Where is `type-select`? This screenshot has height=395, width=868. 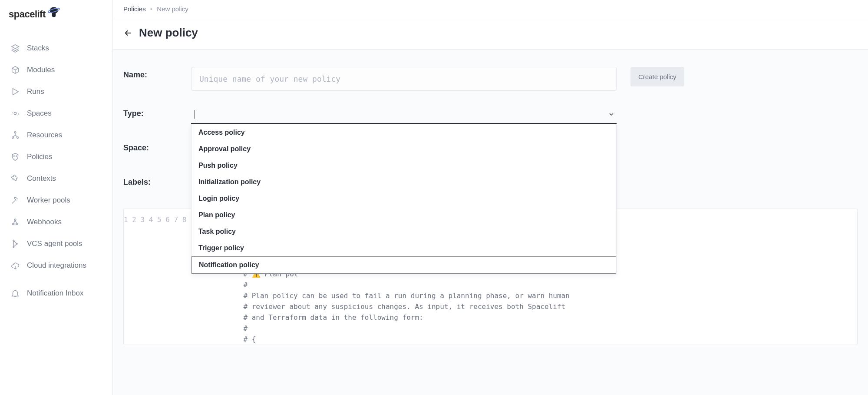 type-select is located at coordinates (404, 115).